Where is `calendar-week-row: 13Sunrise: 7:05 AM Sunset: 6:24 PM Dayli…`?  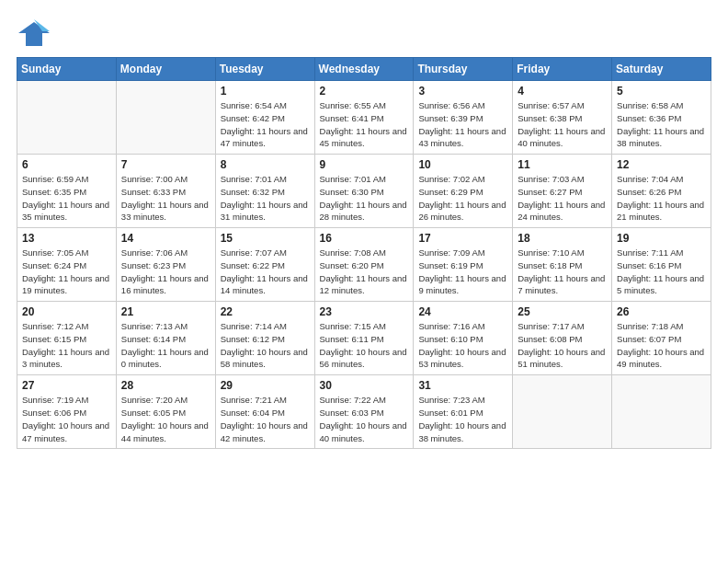
calendar-week-row: 13Sunrise: 7:05 AM Sunset: 6:24 PM Dayli… is located at coordinates (364, 265).